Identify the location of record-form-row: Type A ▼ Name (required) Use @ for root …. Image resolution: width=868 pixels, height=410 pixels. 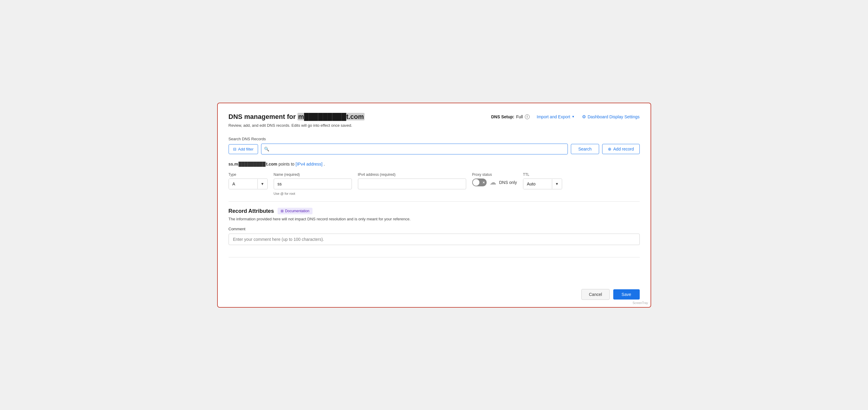
(434, 184).